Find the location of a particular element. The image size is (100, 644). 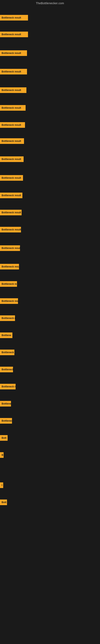

bottleneck-item: Bottleneck r is located at coordinates (7, 318).